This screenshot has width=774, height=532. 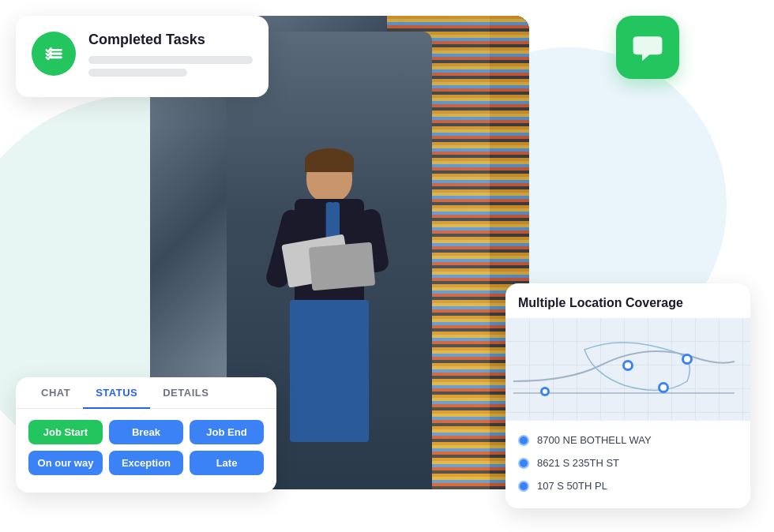 I want to click on tab-status: STATUS, so click(x=117, y=393).